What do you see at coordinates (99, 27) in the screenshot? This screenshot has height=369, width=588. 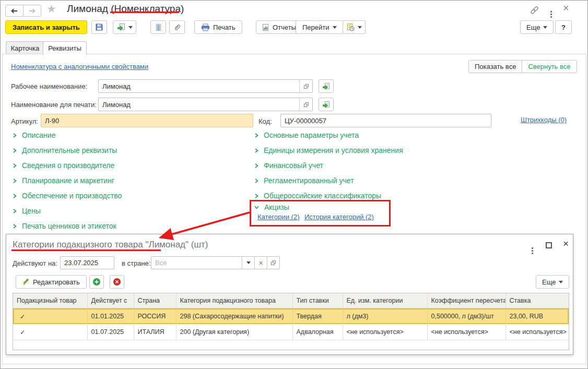 I see `save-button` at bounding box center [99, 27].